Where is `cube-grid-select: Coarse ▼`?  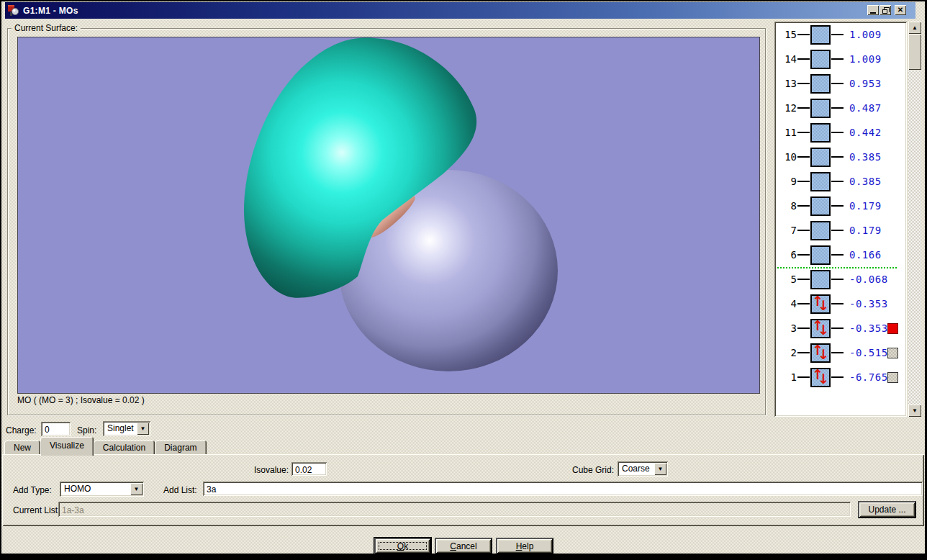
cube-grid-select: Coarse ▼ is located at coordinates (643, 469).